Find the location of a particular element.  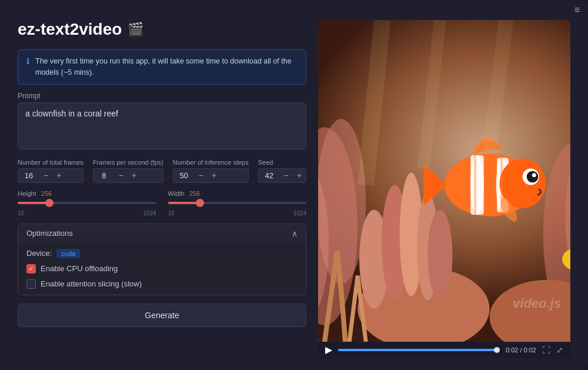

optimizations-body: Device: cuda Enable CPU offloading Enabl… is located at coordinates (162, 269).